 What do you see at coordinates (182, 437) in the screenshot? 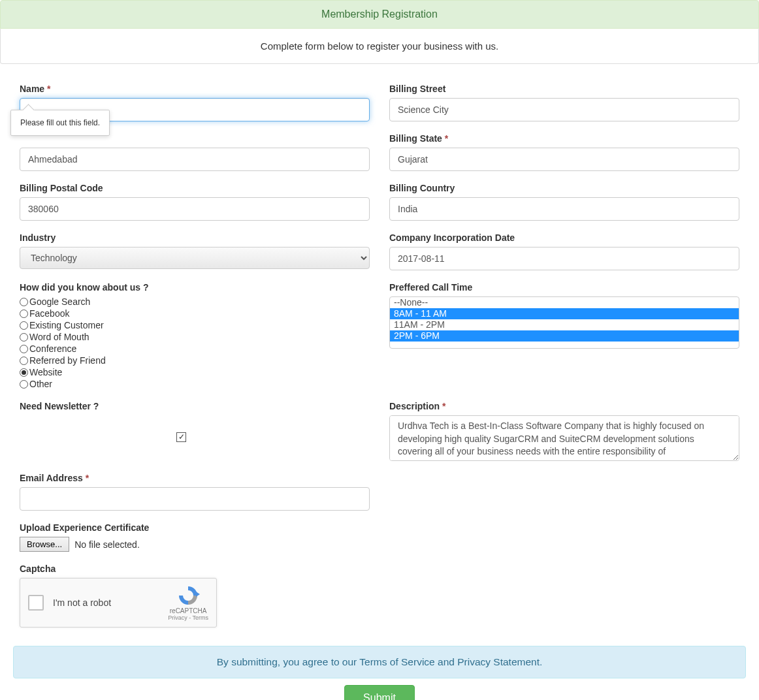
I see `check-icon: ✓` at bounding box center [182, 437].